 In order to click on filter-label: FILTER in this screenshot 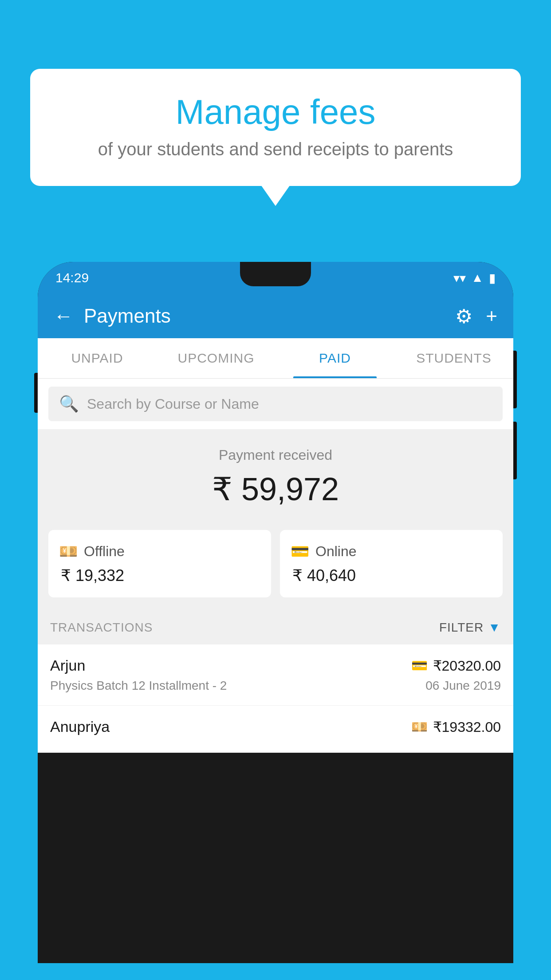, I will do `click(461, 628)`.